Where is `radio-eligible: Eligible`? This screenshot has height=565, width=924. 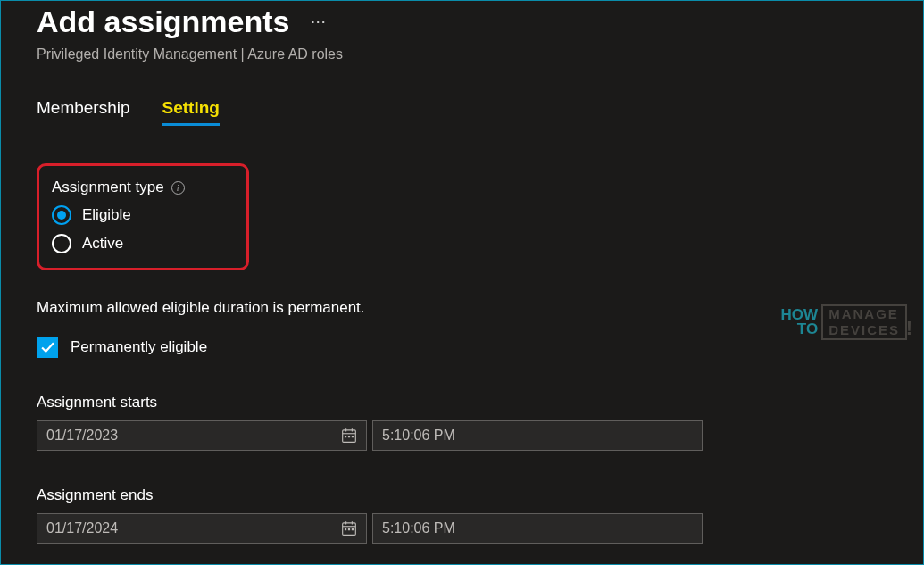 radio-eligible: Eligible is located at coordinates (143, 215).